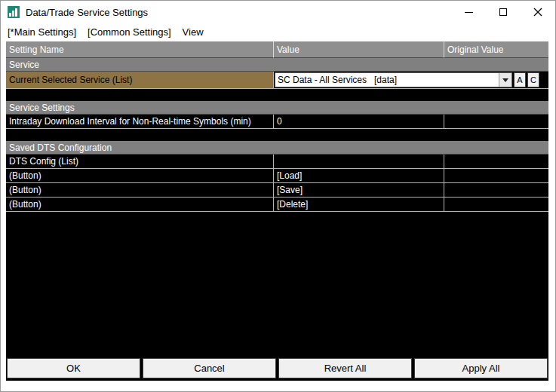 The height and width of the screenshot is (392, 556). What do you see at coordinates (346, 368) in the screenshot?
I see `revert-all-button: Revert All` at bounding box center [346, 368].